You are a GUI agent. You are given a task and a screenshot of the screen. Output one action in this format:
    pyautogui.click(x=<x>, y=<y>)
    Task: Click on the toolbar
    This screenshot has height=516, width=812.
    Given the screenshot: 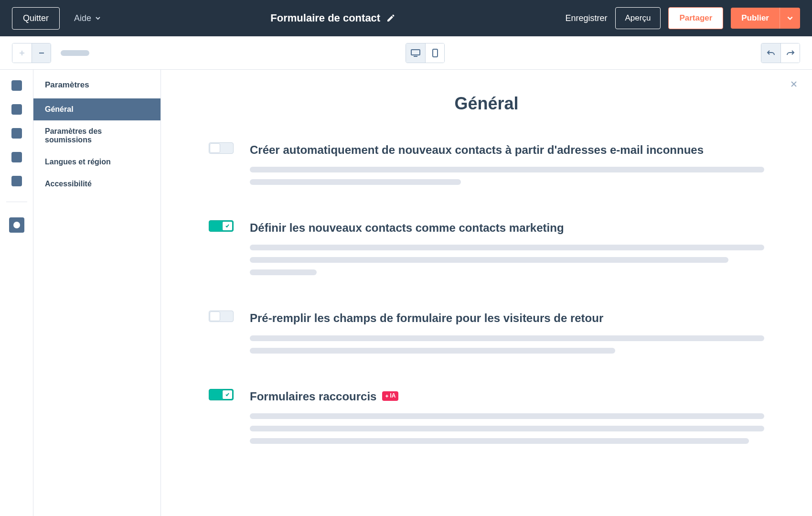 What is the action you would take?
    pyautogui.click(x=406, y=53)
    